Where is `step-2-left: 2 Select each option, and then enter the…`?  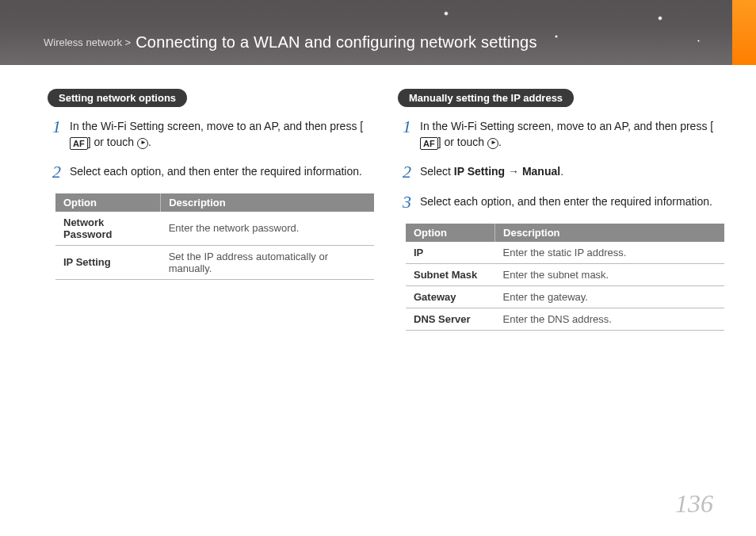
step-2-left: 2 Select each option, and then enter the… is located at coordinates (209, 172).